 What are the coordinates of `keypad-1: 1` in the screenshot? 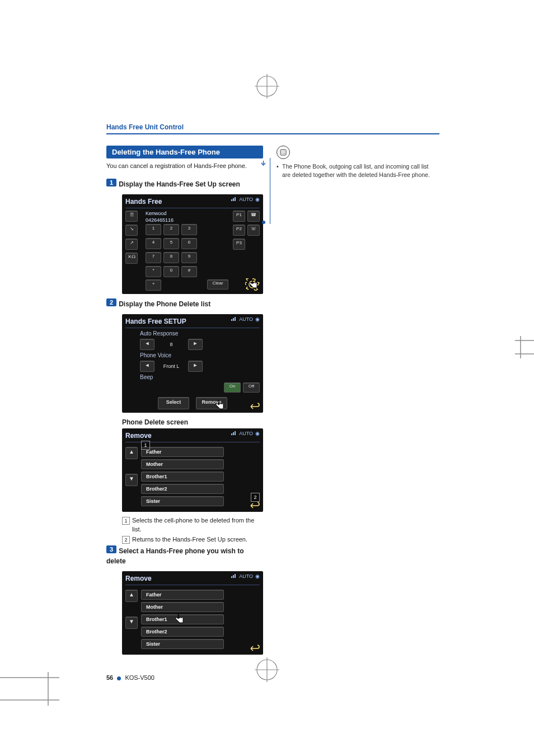 It's located at (153, 230).